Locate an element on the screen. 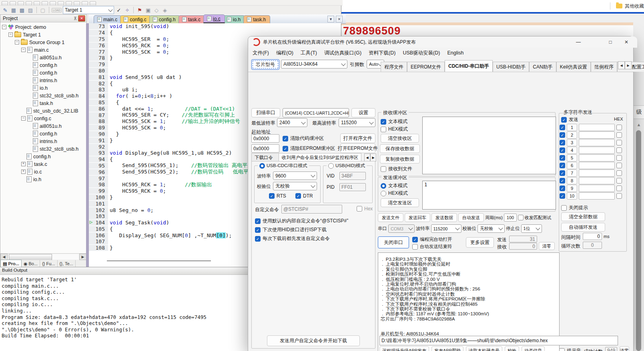 This screenshot has height=351, width=644. close-tip-check: 关闭提示 is located at coordinates (575, 208).